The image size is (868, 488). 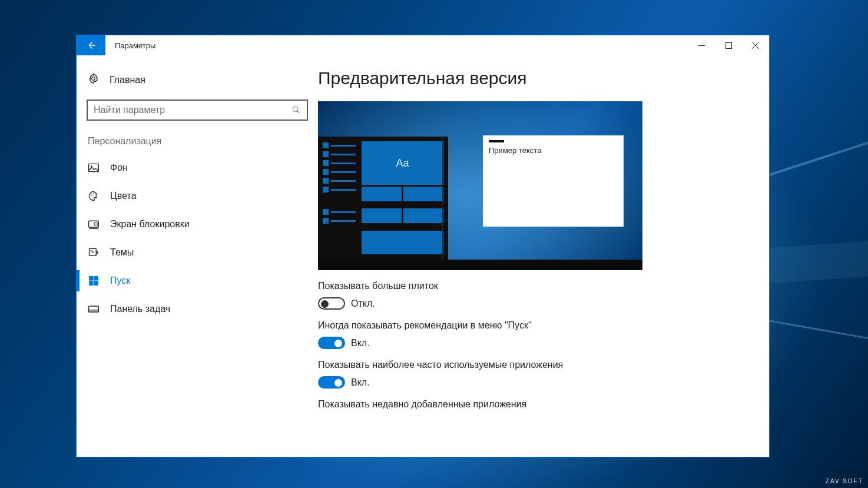 What do you see at coordinates (197, 168) in the screenshot?
I see `sidebar-item-background: Фон` at bounding box center [197, 168].